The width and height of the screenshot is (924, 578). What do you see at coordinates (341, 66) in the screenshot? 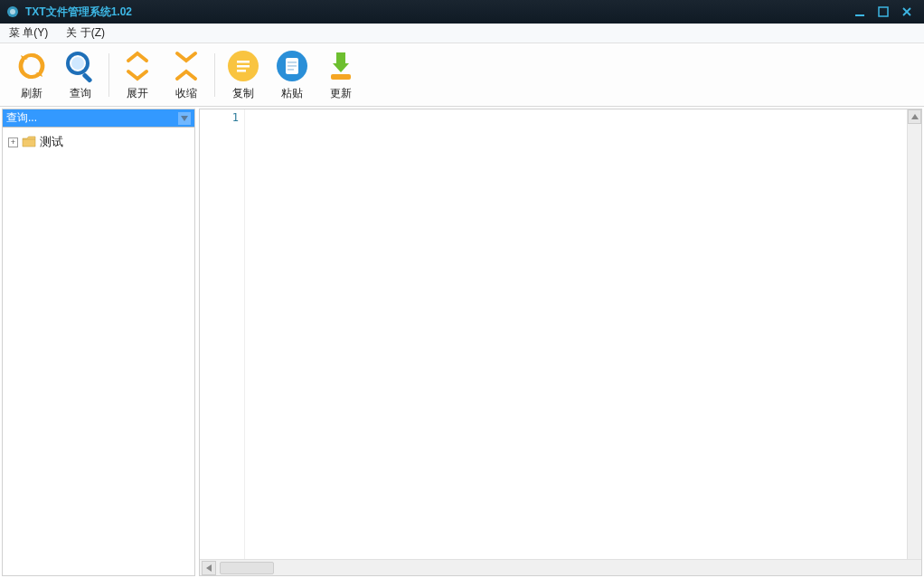
I see `update-icon` at bounding box center [341, 66].